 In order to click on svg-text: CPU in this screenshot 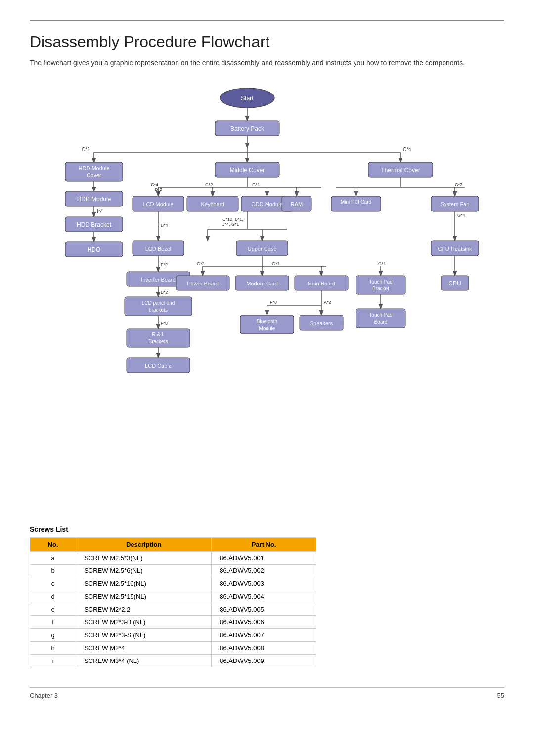, I will do `click(455, 284)`.